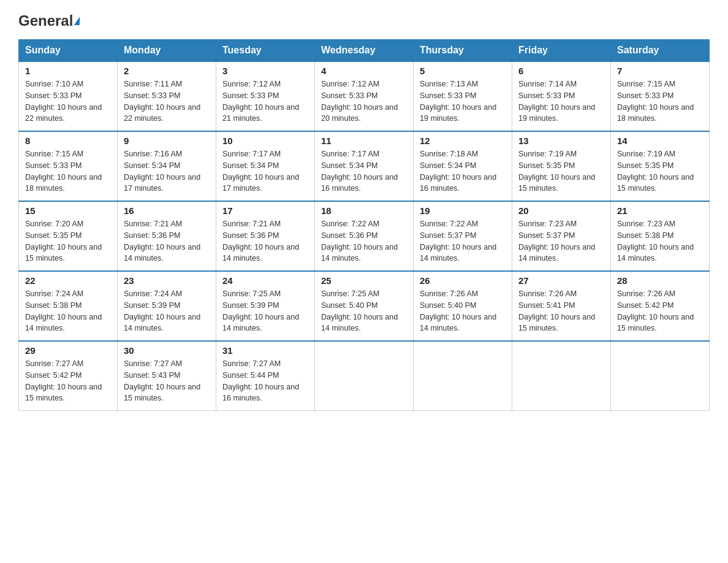 This screenshot has width=728, height=563. What do you see at coordinates (661, 306) in the screenshot?
I see `calendar-cell: 28Sunrise: 7:26 AMSunset: 5:42 PMDayligh…` at bounding box center [661, 306].